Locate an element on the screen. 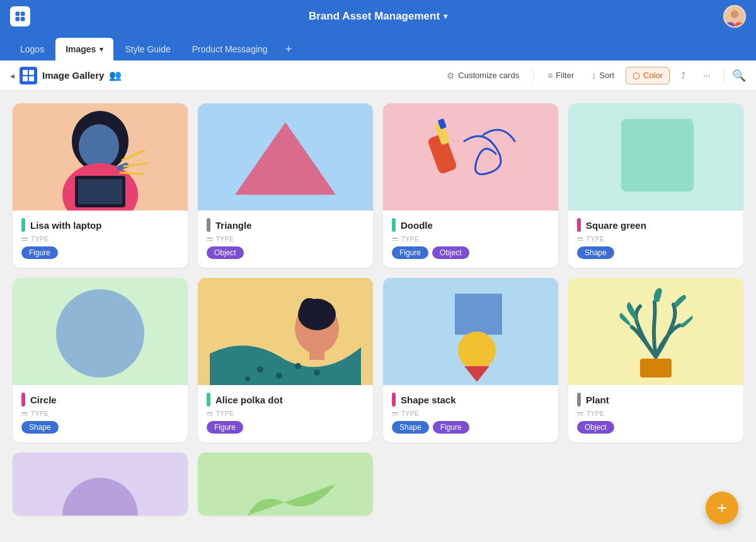 The width and height of the screenshot is (756, 542). card-title-circle: Circle is located at coordinates (43, 400).